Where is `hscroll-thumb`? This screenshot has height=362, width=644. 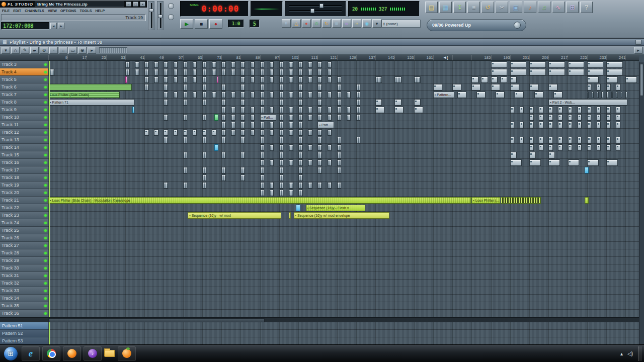
hscroll-thumb is located at coordinates (156, 320).